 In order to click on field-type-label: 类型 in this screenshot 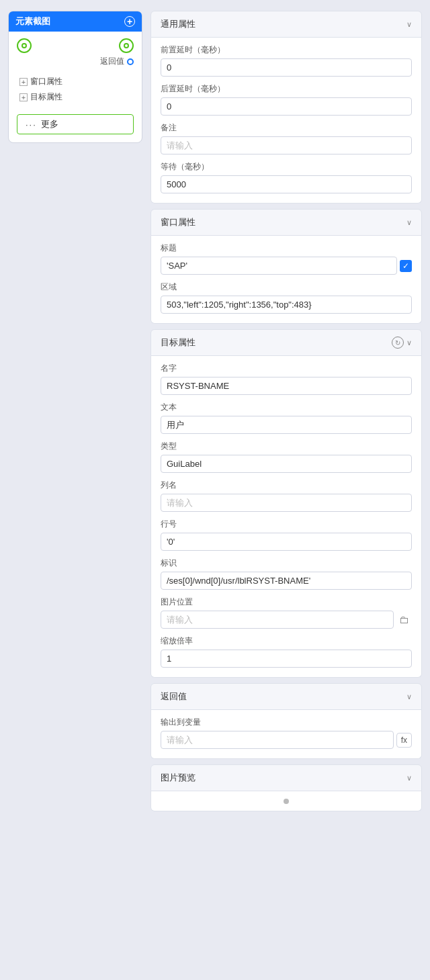, I will do `click(286, 446)`.